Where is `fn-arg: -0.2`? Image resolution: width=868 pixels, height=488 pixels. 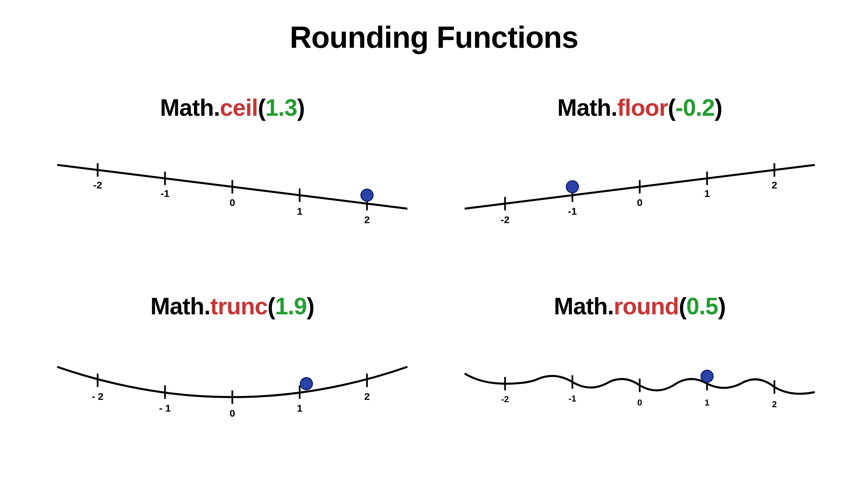 fn-arg: -0.2 is located at coordinates (695, 108).